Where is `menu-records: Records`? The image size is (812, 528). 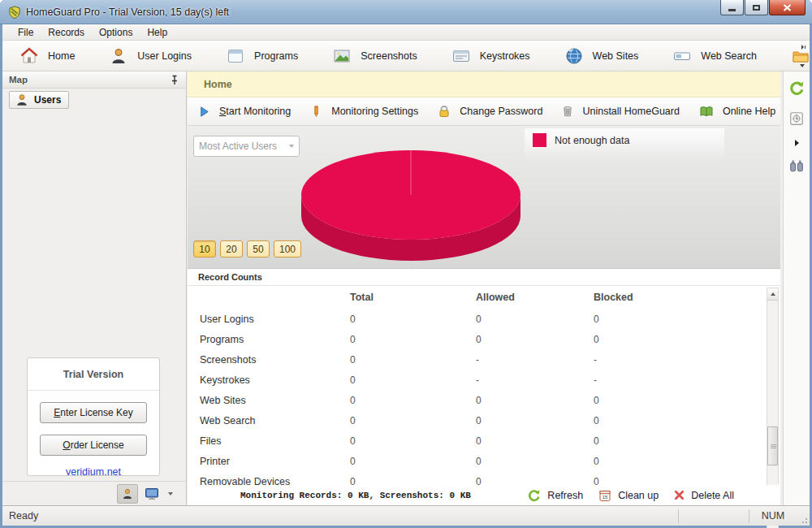 menu-records: Records is located at coordinates (67, 32).